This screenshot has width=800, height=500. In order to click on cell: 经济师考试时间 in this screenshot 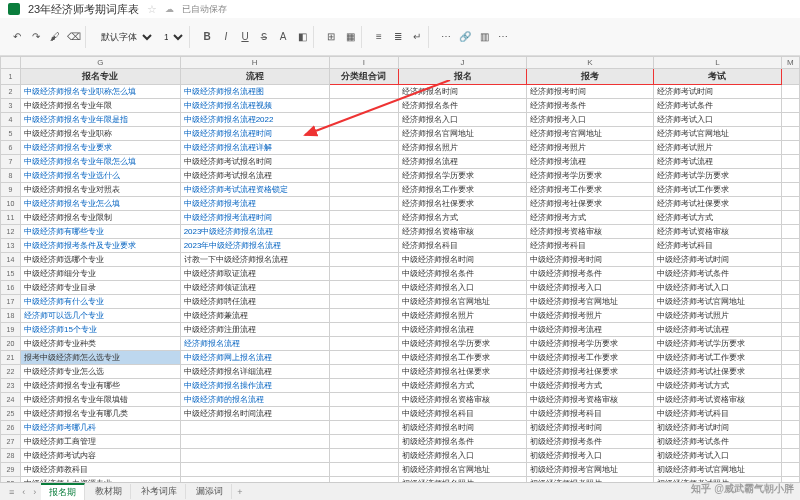, I will do `click(718, 92)`.